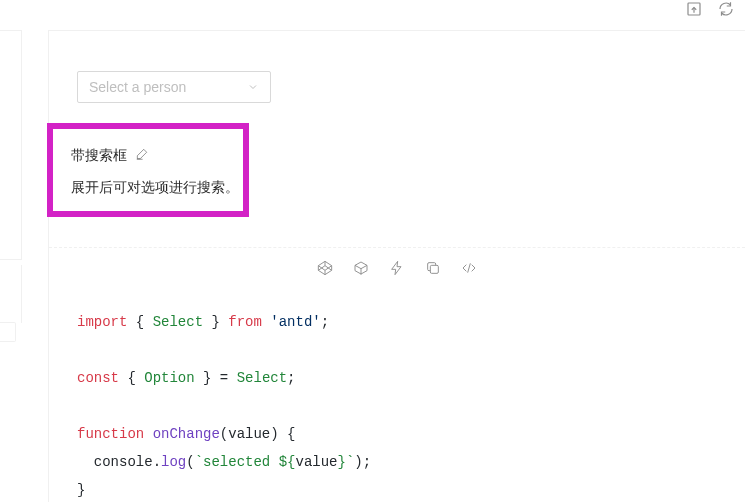 The image size is (745, 502). What do you see at coordinates (148, 170) in the screenshot?
I see `description-highlight-box: 带搜索框 展开后可对选项进行搜索。` at bounding box center [148, 170].